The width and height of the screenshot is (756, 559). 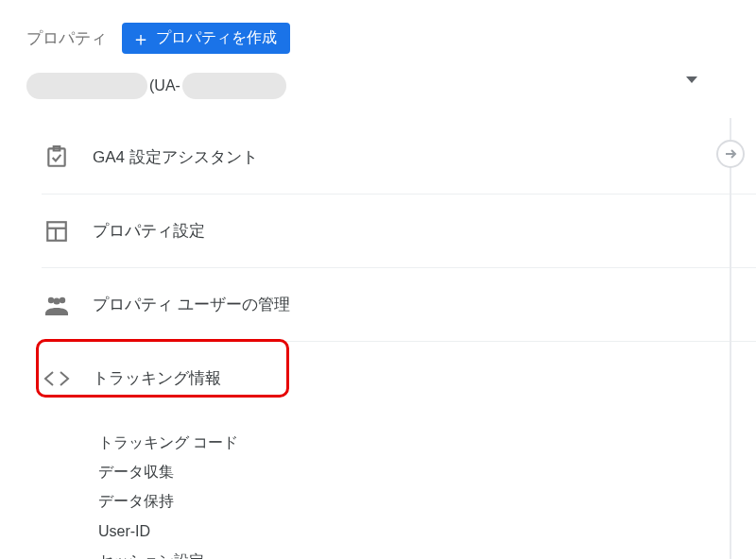 I want to click on code-icon, so click(x=57, y=379).